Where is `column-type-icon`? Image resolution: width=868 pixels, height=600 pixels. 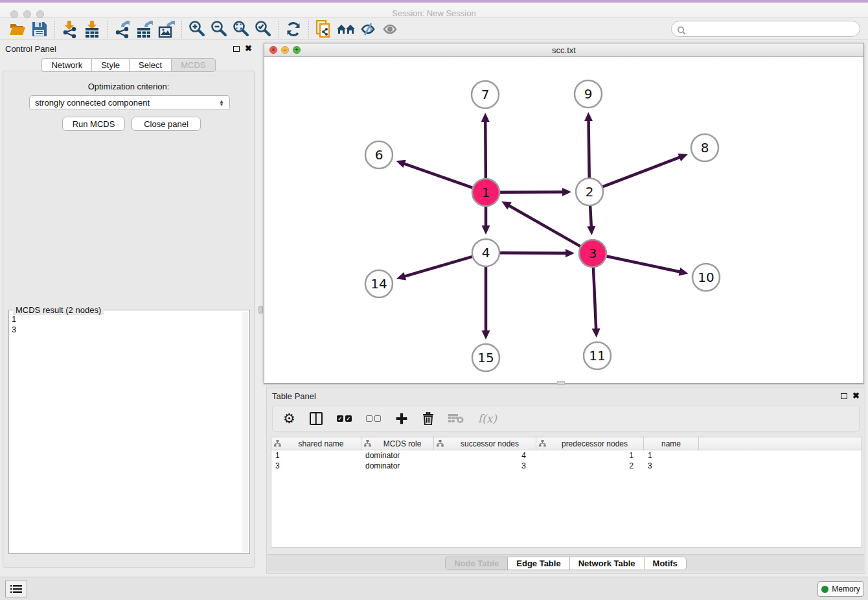
column-type-icon is located at coordinates (544, 443).